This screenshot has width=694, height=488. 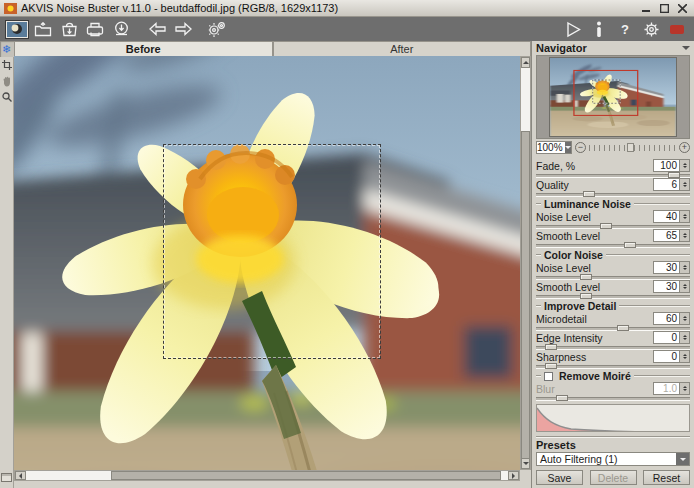 What do you see at coordinates (7, 81) in the screenshot?
I see `hand-tool-icon` at bounding box center [7, 81].